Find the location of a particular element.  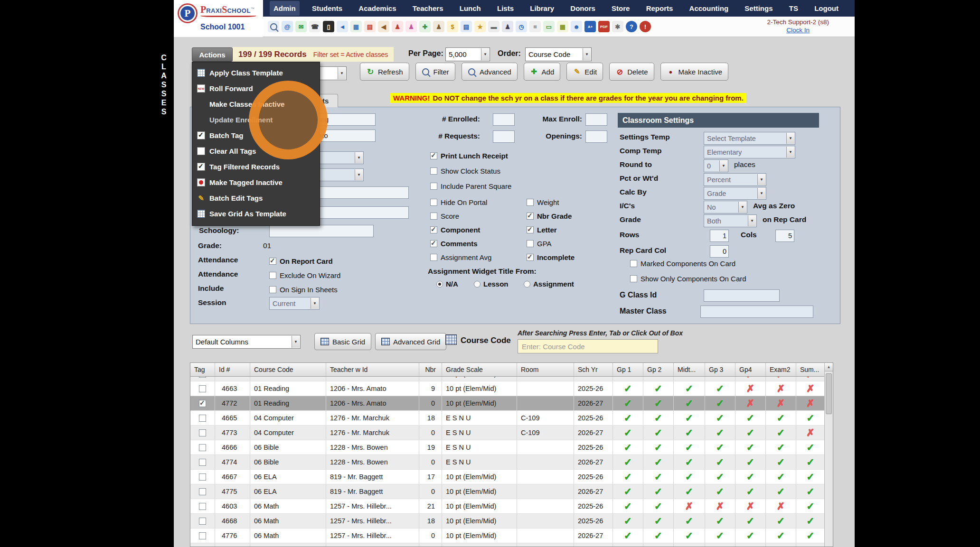

column-header-exam2: Exam2 is located at coordinates (781, 370).